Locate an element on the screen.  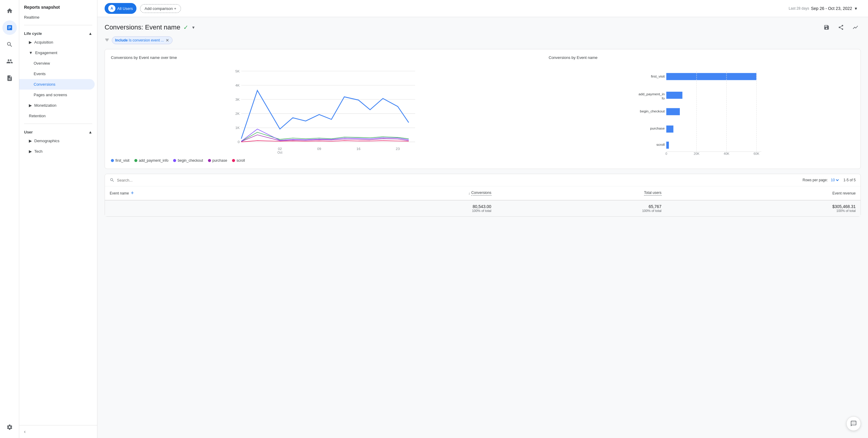
table-pagination: Rows per page: 10 25 50 1-5 of 5 is located at coordinates (829, 180).